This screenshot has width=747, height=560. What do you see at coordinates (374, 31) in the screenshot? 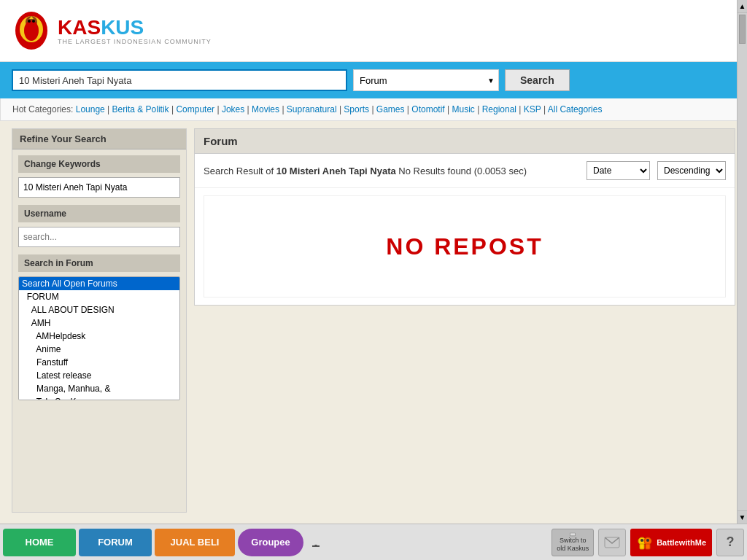
I see `header: KAS KUS THE LARGEST INDONESIAN COMMUNITY` at bounding box center [374, 31].